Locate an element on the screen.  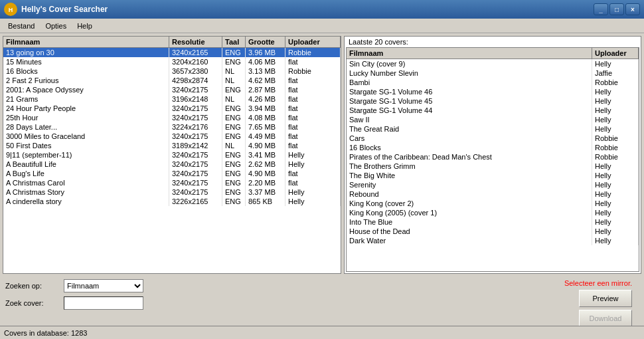
header-uploader: Uploader is located at coordinates (313, 42).